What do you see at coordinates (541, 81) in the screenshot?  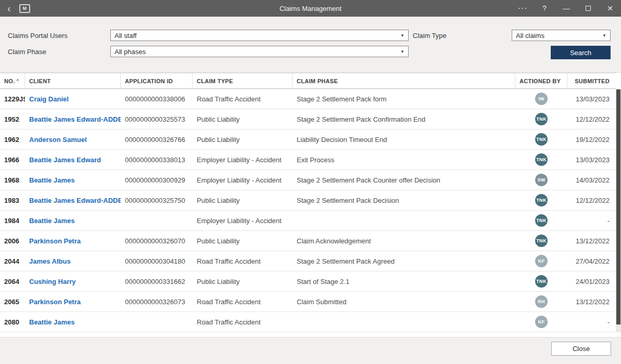 I see `column-header: ACTIONED BY` at bounding box center [541, 81].